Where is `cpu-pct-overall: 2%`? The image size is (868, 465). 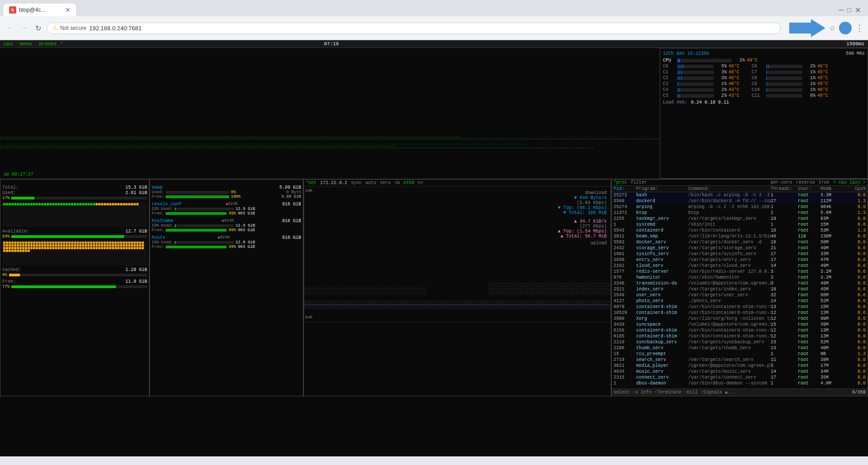
cpu-pct-overall: 2% is located at coordinates (739, 61).